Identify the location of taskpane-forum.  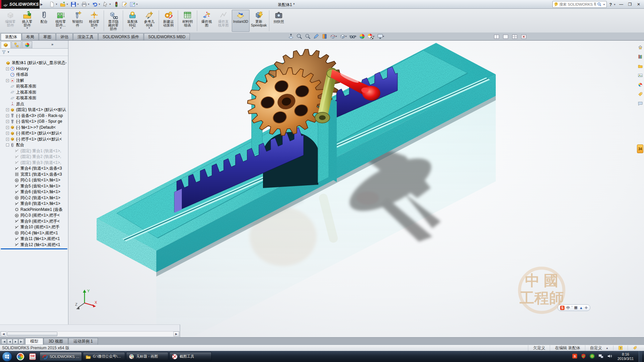
(640, 104).